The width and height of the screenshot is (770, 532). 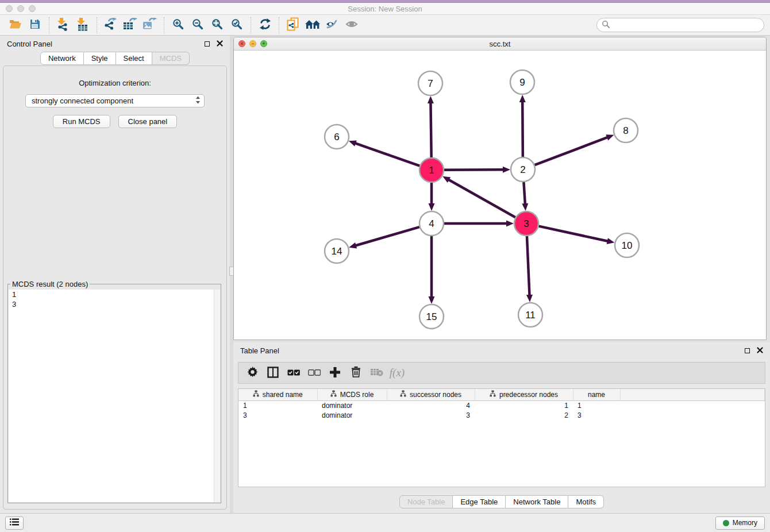 I want to click on close-window-button, so click(x=9, y=9).